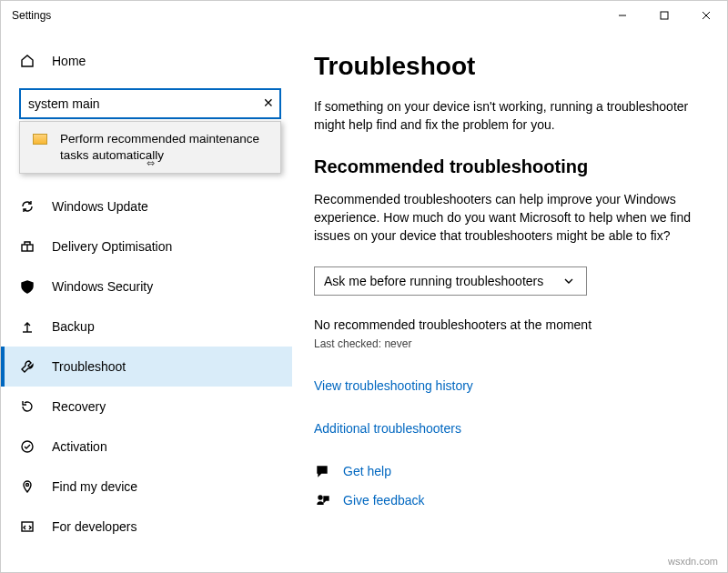 This screenshot has width=728, height=573. Describe the element at coordinates (73, 327) in the screenshot. I see `sidebar-item-label: Backup` at that location.